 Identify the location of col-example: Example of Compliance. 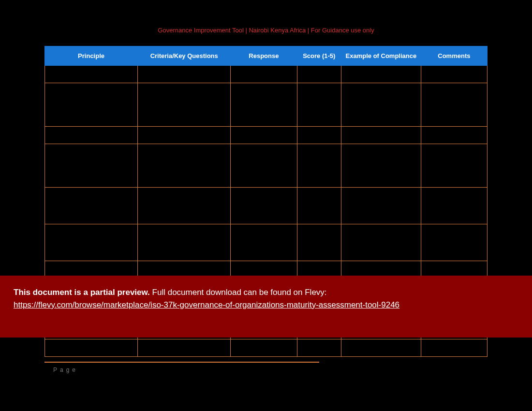
(381, 56).